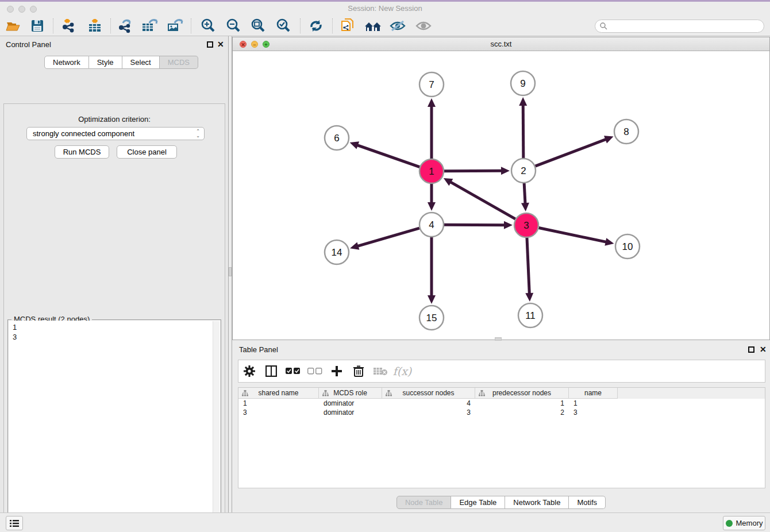  I want to click on hide-selected-icon, so click(398, 26).